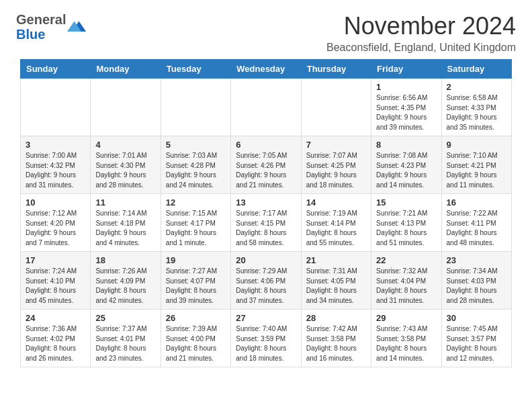 Image resolution: width=532 pixels, height=411 pixels. Describe the element at coordinates (266, 145) in the screenshot. I see `day-number: 6` at that location.